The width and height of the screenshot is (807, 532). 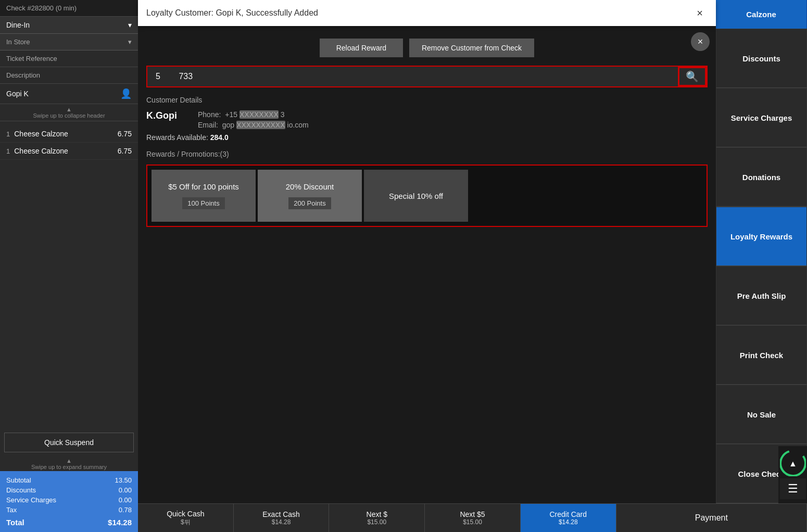 What do you see at coordinates (692, 77) in the screenshot?
I see `search-button: 🔍` at bounding box center [692, 77].